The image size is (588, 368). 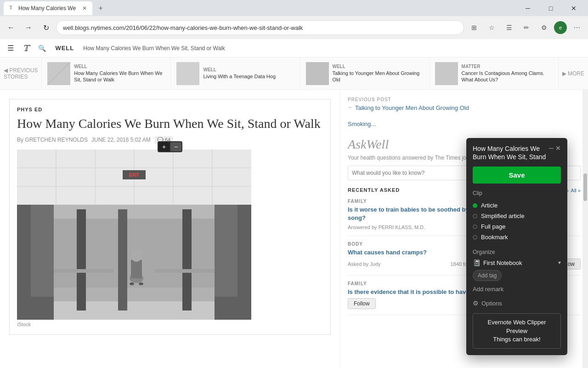 I want to click on prev-label: PREVIOUS POST, so click(x=464, y=99).